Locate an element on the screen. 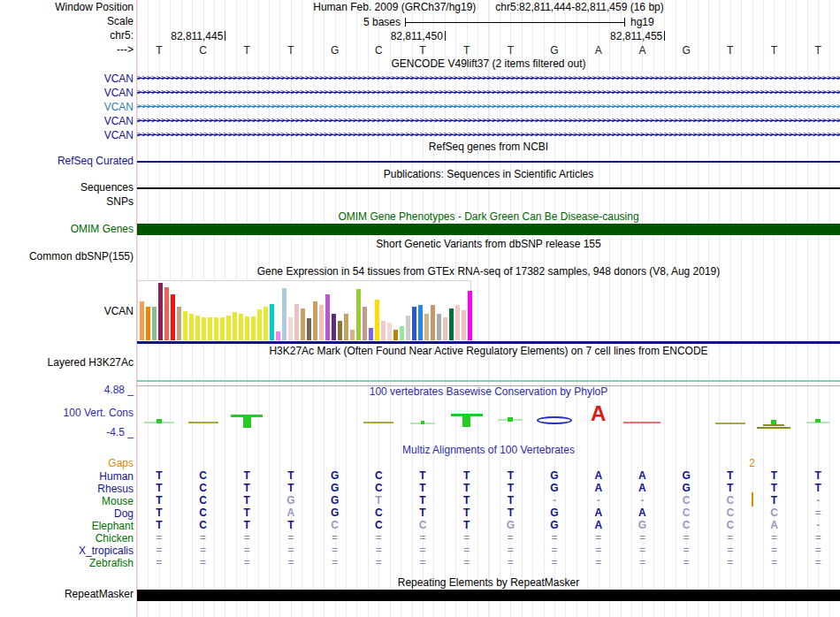 This screenshot has width=840, height=617. multiz-species-label: Dog is located at coordinates (67, 514).